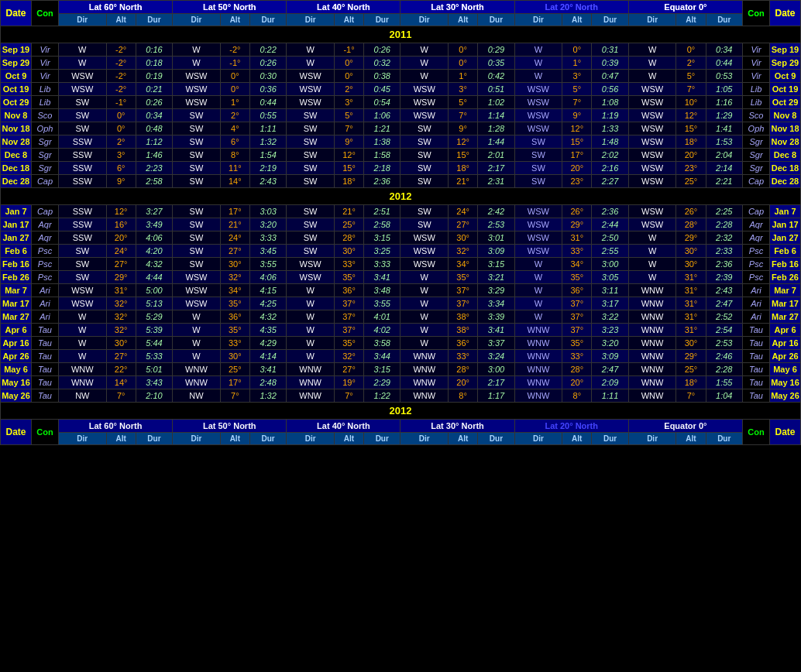 The height and width of the screenshot is (672, 801). Describe the element at coordinates (691, 129) in the screenshot. I see `eq-alt: 15°` at that location.